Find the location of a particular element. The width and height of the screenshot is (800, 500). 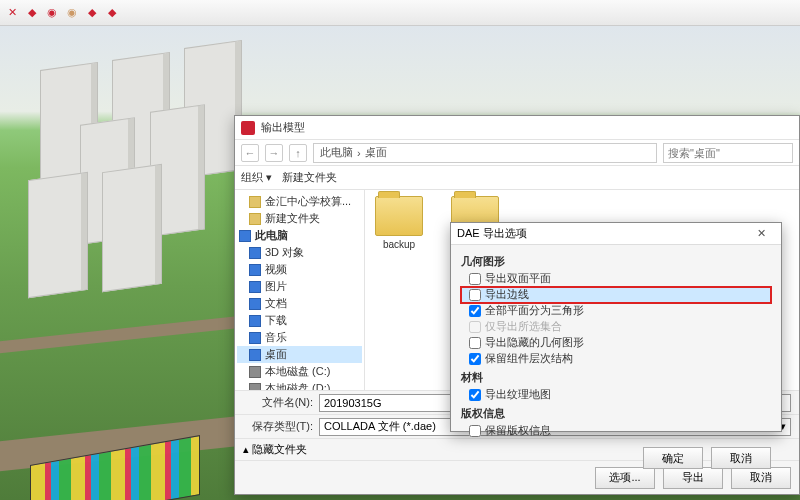

hide-folders-toggle: ▴ 隐藏文件夹 is located at coordinates (275, 450).